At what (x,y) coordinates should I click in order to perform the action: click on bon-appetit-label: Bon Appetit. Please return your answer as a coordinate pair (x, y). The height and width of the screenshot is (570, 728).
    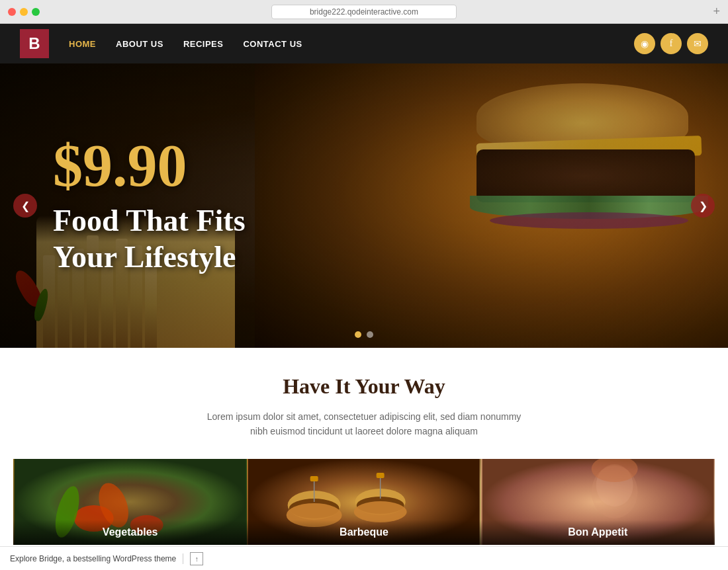
    Looking at the image, I should click on (598, 532).